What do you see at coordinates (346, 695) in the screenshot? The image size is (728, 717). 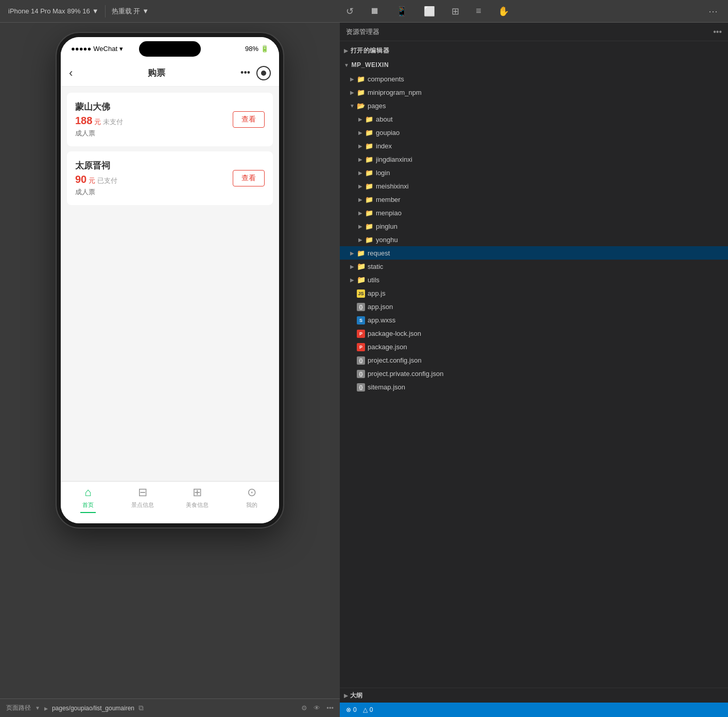 I see `outline-arrow-icon: ▶` at bounding box center [346, 695].